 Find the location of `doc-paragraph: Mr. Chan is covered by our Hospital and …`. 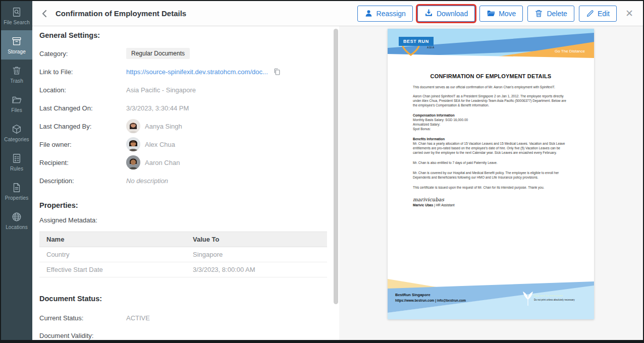

doc-paragraph: Mr. Chan is covered by our Hospital and … is located at coordinates (491, 176).